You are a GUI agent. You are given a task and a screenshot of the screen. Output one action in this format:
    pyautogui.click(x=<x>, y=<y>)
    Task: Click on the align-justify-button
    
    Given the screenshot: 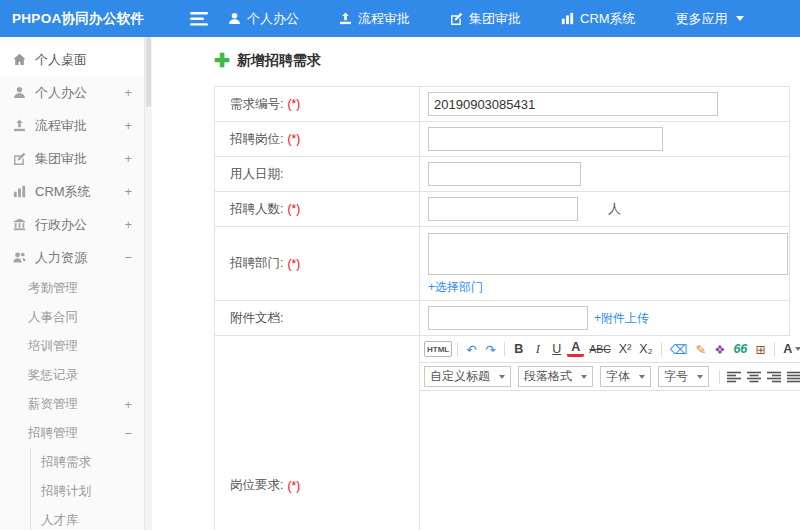 What is the action you would take?
    pyautogui.click(x=792, y=377)
    